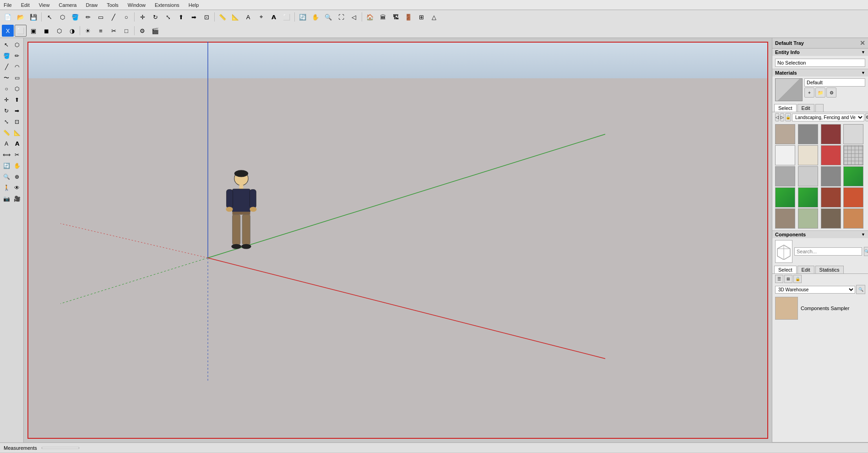  What do you see at coordinates (315, 17) in the screenshot?
I see `tb-pan: ✋` at bounding box center [315, 17].